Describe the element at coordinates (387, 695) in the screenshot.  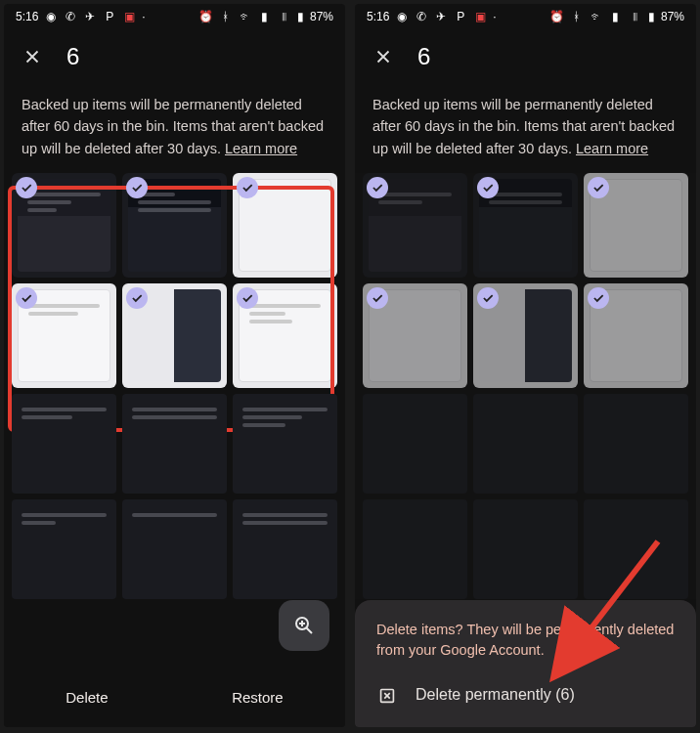
I see `delete-forever-icon` at that location.